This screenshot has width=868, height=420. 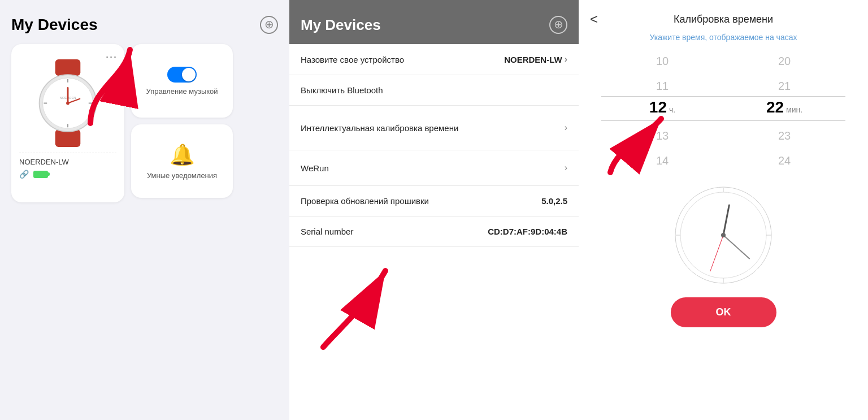 I want to click on menu-item-label-firmware: Проверка обновлений прошивки, so click(x=365, y=201).